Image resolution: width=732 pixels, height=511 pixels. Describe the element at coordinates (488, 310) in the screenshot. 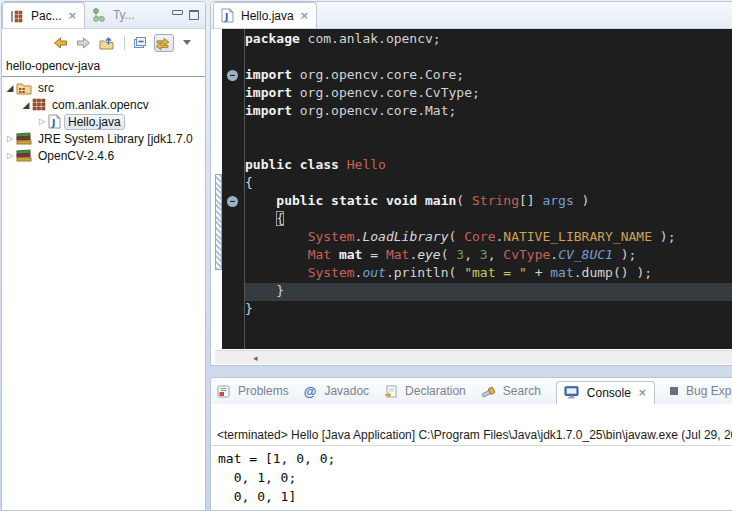

I see `code-line-16: }` at that location.